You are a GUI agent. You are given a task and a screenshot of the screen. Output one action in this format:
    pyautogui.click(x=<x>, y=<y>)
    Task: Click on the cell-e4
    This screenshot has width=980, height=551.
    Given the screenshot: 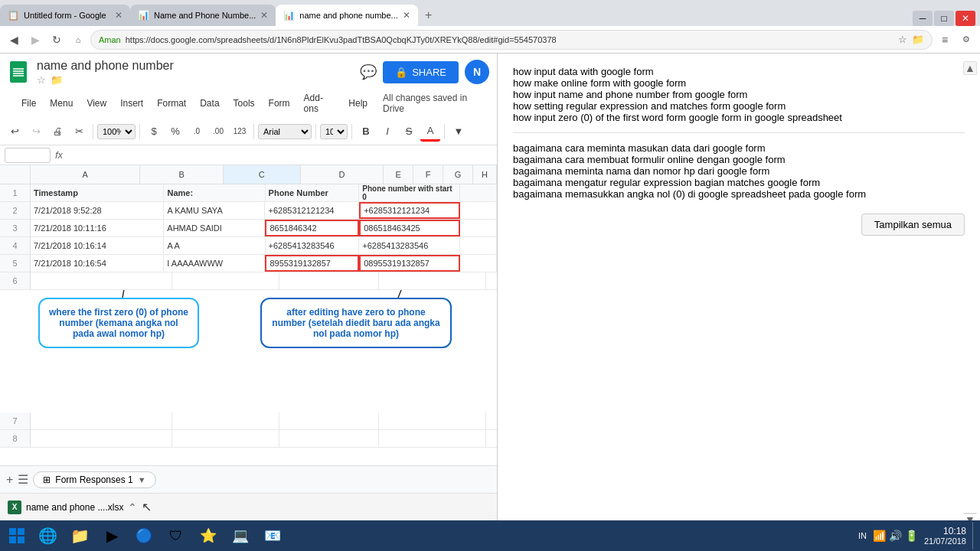 What is the action you would take?
    pyautogui.click(x=479, y=246)
    